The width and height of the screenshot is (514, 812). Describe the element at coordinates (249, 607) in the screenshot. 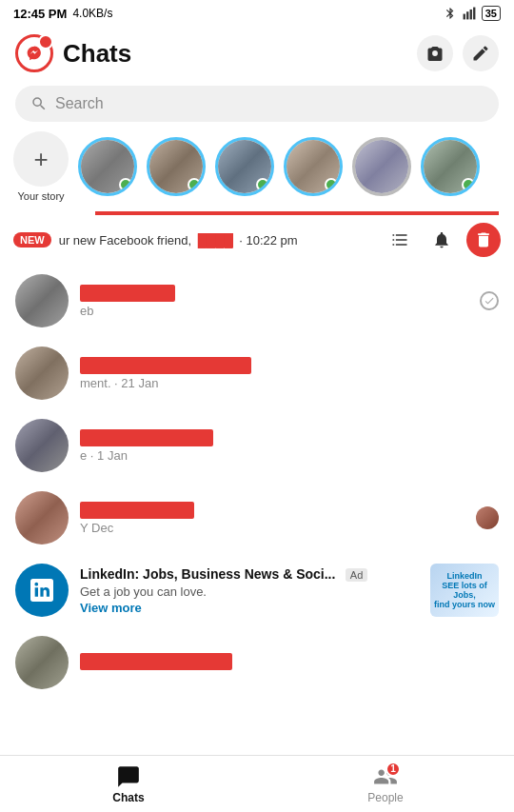

I see `ad-view-more-link: View more` at that location.